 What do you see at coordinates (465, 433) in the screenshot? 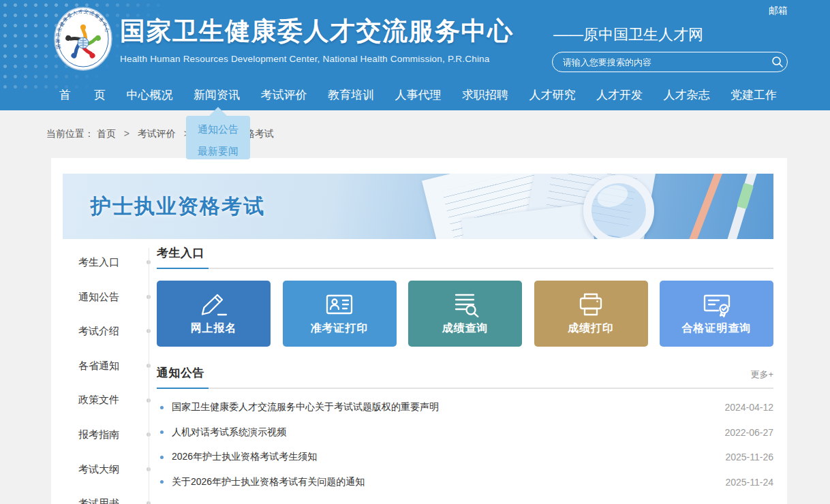
I see `notice-item: 人机对话考试系统演示视频 2022-06-27` at bounding box center [465, 433].